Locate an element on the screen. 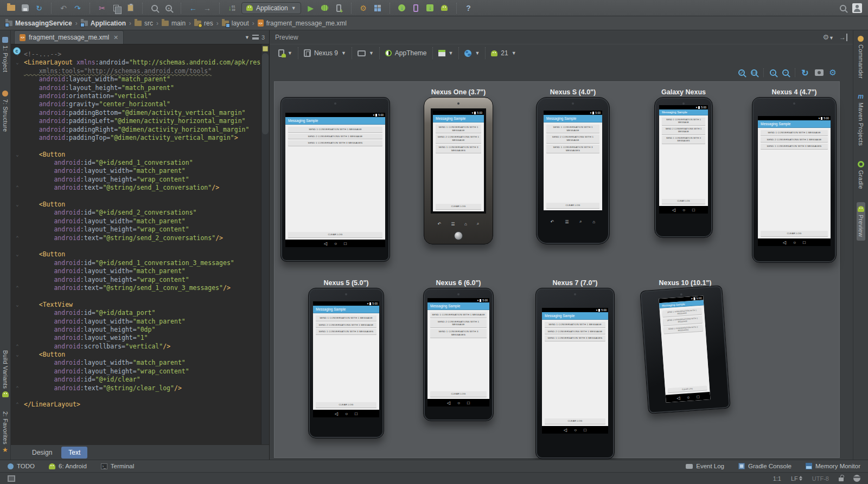 This screenshot has height=484, width=868. toolwindow-memory-monitor: Memory Monitor is located at coordinates (833, 466).